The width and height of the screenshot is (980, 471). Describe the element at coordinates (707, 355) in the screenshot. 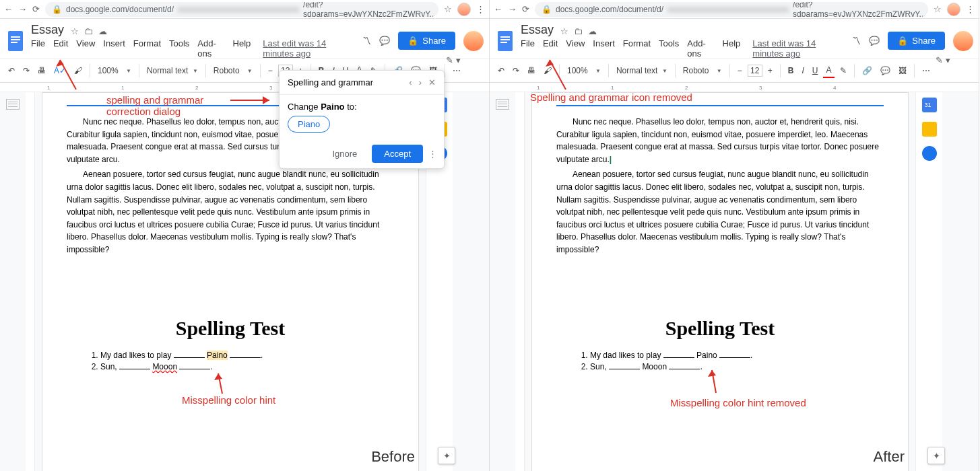

I see `word-paino: Paino` at that location.